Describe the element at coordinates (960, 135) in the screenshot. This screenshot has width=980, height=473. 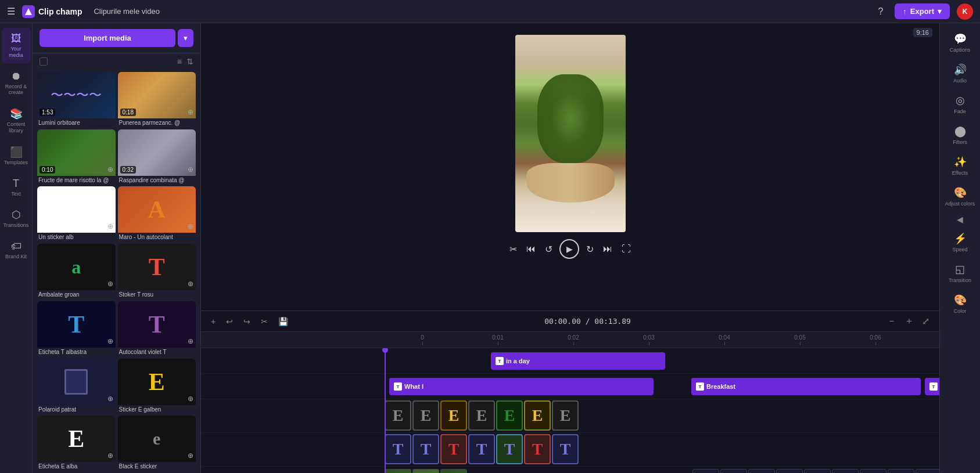
I see `right-panel-filters: ⬤ Filters` at that location.